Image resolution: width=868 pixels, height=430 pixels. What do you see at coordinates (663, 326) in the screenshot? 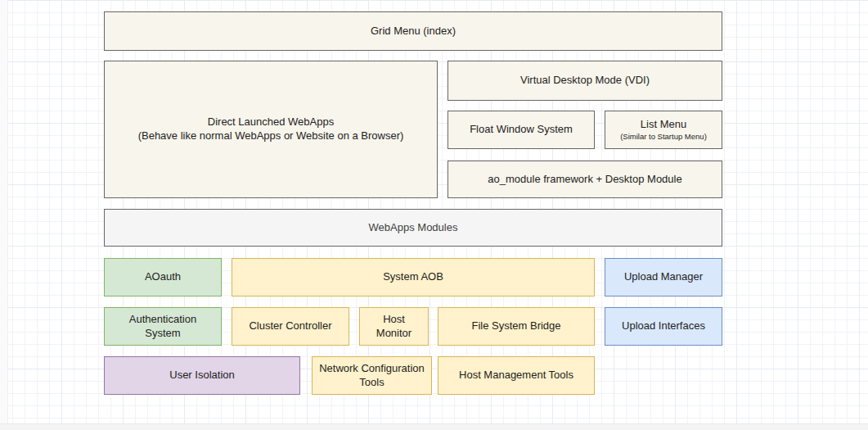
I see `node-upload-interfaces: Upload Interfaces` at bounding box center [663, 326].